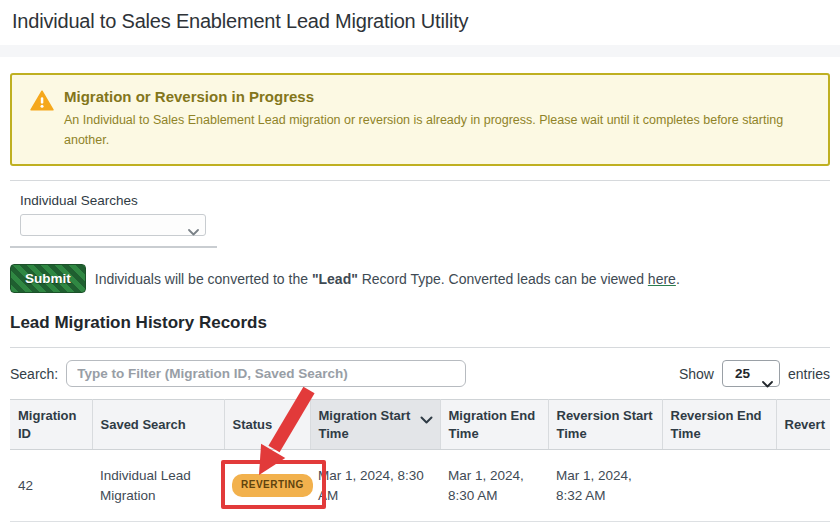 The width and height of the screenshot is (840, 526). I want to click on individual-searches-select, so click(113, 225).